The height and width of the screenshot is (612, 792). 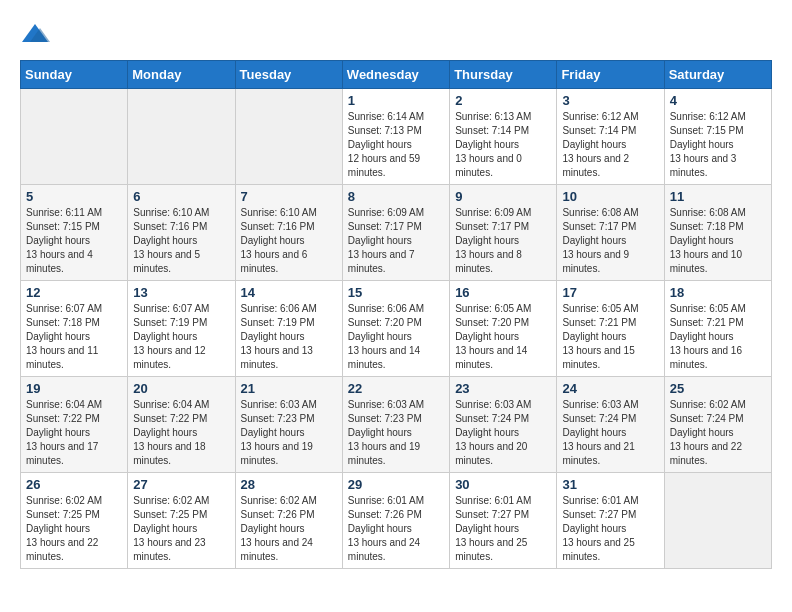 What do you see at coordinates (386, 336) in the screenshot?
I see `day-info: Sunrise: 6:06 AMSunset: 7:20 PMDaylight …` at bounding box center [386, 336].